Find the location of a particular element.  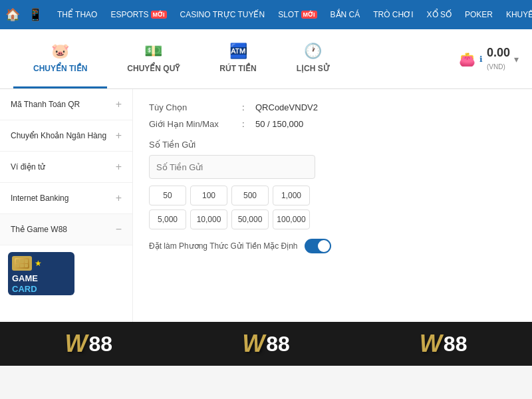

amount-btn-100000: 100,000 is located at coordinates (291, 219).